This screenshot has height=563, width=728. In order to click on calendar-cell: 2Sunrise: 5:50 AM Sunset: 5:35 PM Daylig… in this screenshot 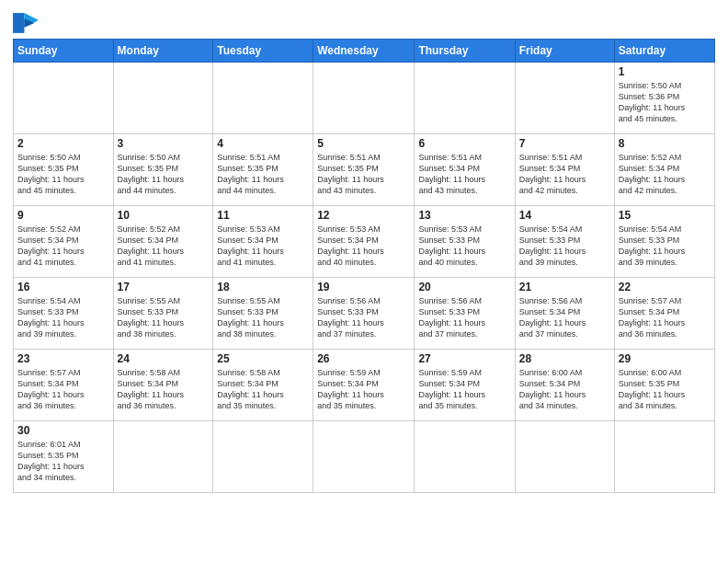, I will do `click(64, 170)`.